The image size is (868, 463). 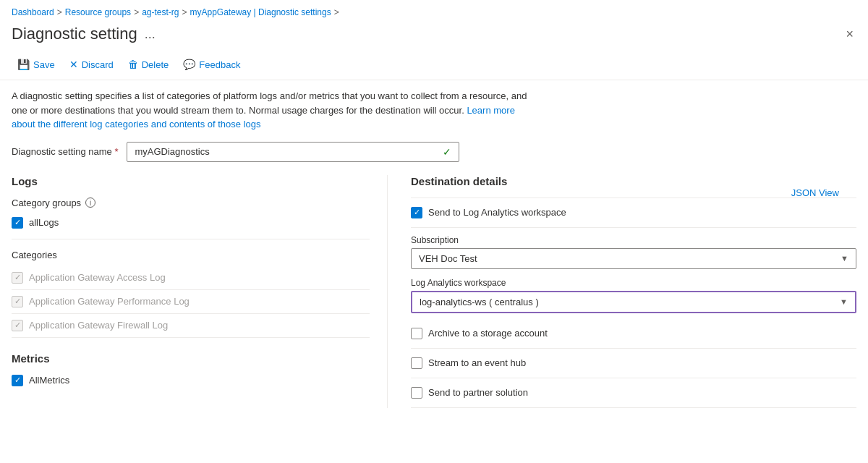 What do you see at coordinates (417, 393) in the screenshot?
I see `partner-checkbox` at bounding box center [417, 393].